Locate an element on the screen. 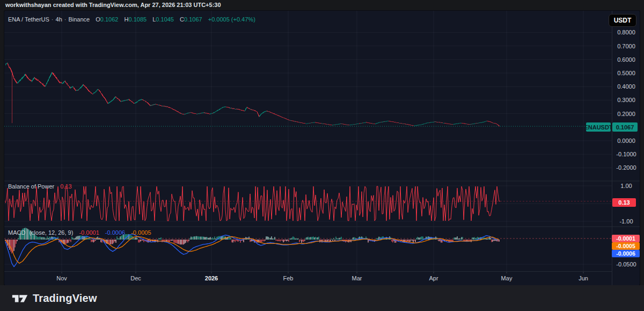 The width and height of the screenshot is (644, 311). current-price-tag: 0.1067 is located at coordinates (625, 127).